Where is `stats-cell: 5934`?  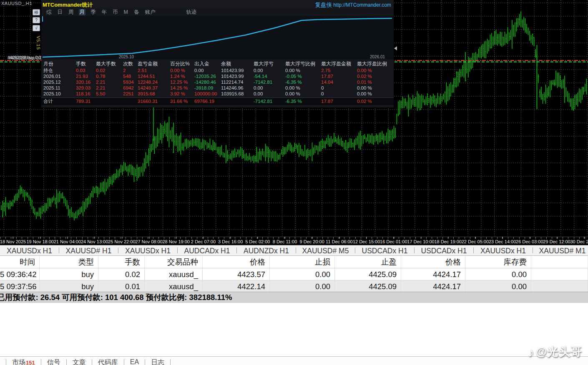
stats-cell: 5934 is located at coordinates (128, 82).